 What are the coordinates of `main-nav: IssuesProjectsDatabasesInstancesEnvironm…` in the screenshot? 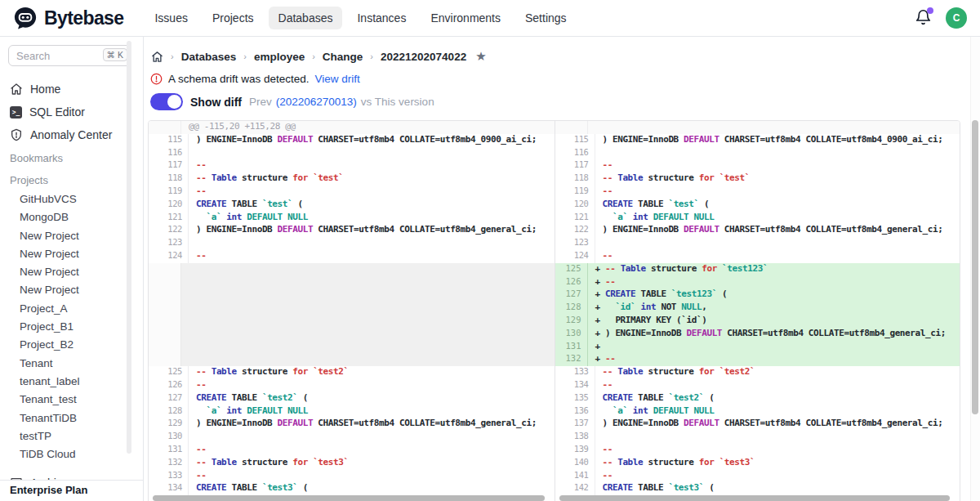 It's located at (360, 18).